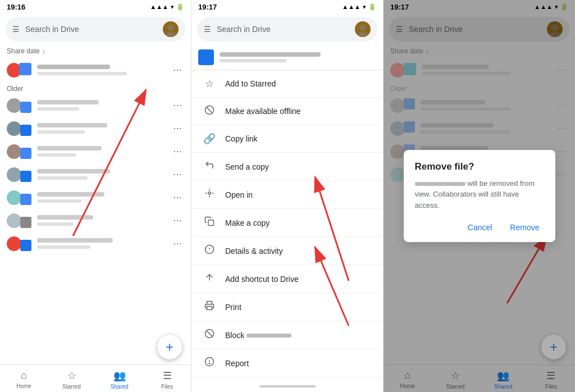  What do you see at coordinates (171, 29) in the screenshot?
I see `avatar-left` at bounding box center [171, 29].